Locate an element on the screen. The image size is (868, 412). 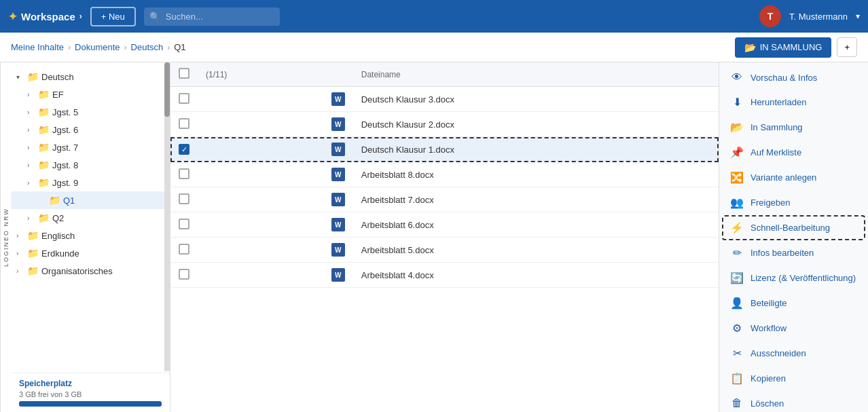
table-row: W Arbeitsblatt 4.docx is located at coordinates (444, 276).